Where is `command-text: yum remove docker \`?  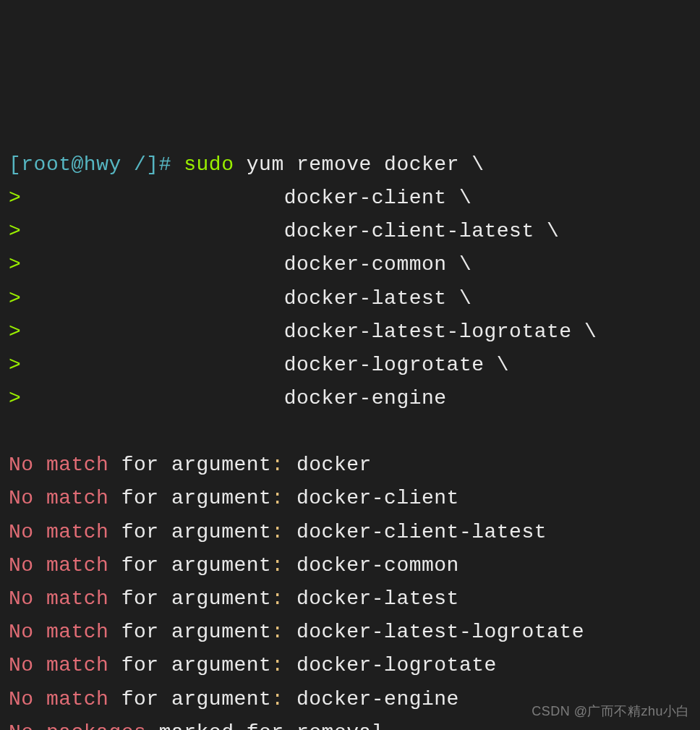 command-text: yum remove docker \ is located at coordinates (359, 165).